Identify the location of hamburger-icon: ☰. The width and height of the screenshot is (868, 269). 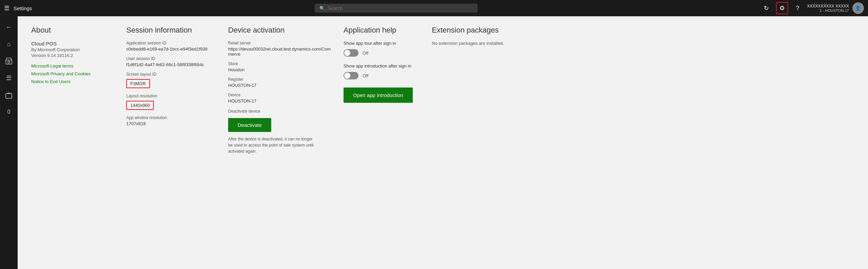
(7, 8).